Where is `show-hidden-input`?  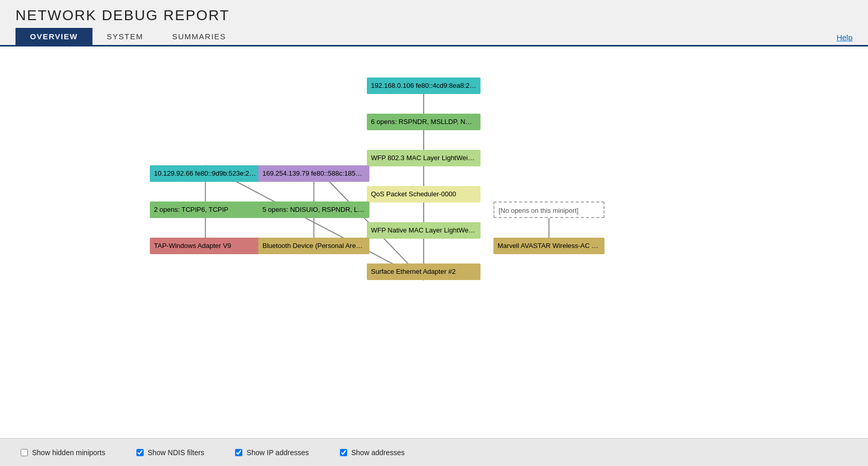 show-hidden-input is located at coordinates (24, 453).